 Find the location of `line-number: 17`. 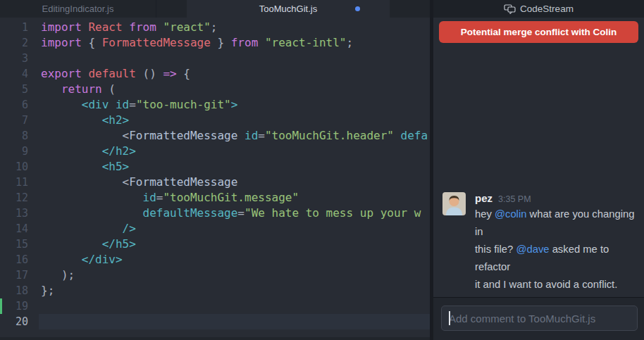

line-number: 17 is located at coordinates (20, 275).